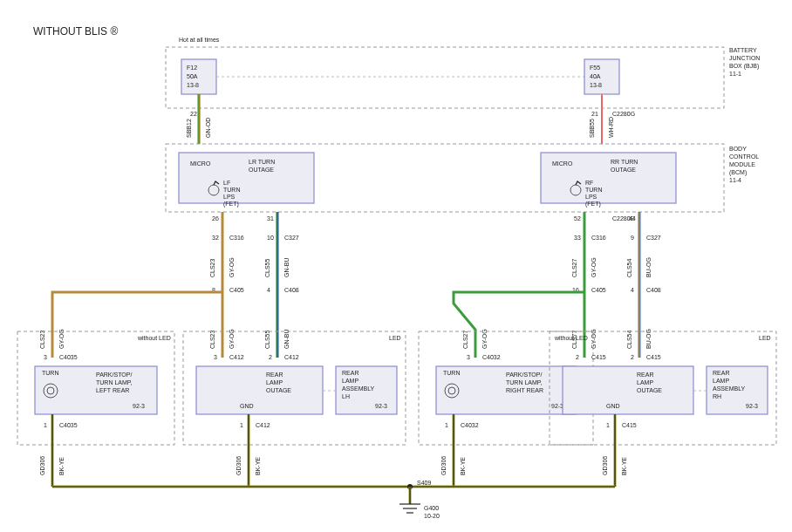 The height and width of the screenshot is (532, 792). Describe the element at coordinates (237, 358) in the screenshot. I see `conn-c412-tl: C412` at that location.